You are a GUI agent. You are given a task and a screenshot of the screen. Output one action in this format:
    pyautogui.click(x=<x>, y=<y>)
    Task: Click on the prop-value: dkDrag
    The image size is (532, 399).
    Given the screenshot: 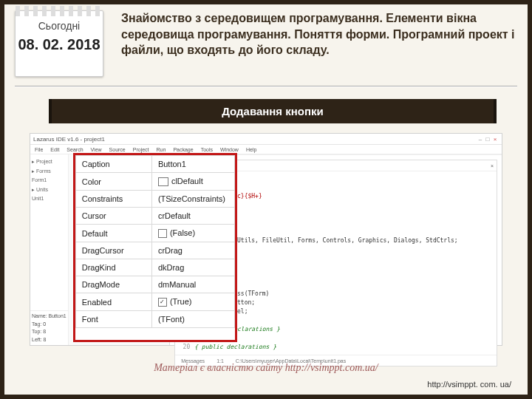 What is the action you would take?
    pyautogui.click(x=193, y=267)
    